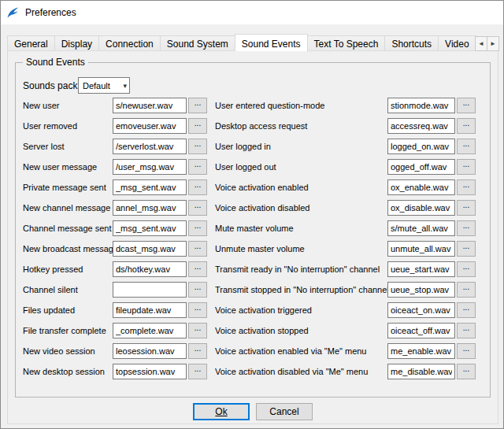 The width and height of the screenshot is (504, 429). What do you see at coordinates (32, 43) in the screenshot?
I see `tab-general: General` at bounding box center [32, 43].